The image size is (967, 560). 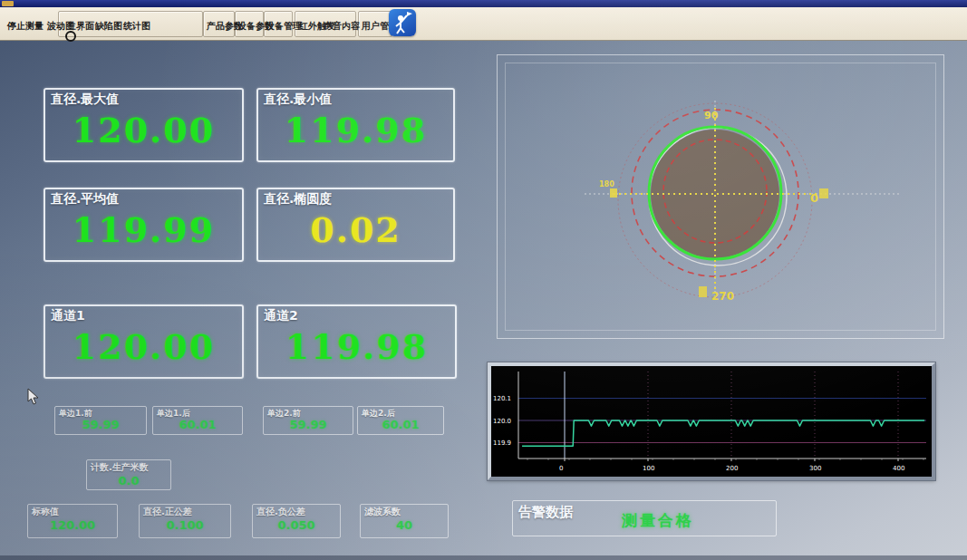 I want to click on gauge-edge1-back: 单边1.后 60.01, so click(x=198, y=420).